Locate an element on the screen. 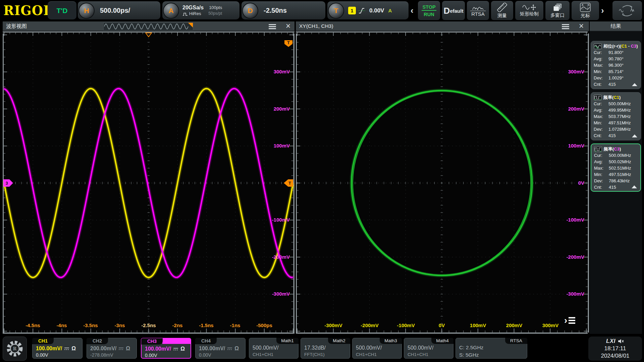 The image size is (644, 362). horizontal-scale-tile: H 500.00ps/ is located at coordinates (119, 10).